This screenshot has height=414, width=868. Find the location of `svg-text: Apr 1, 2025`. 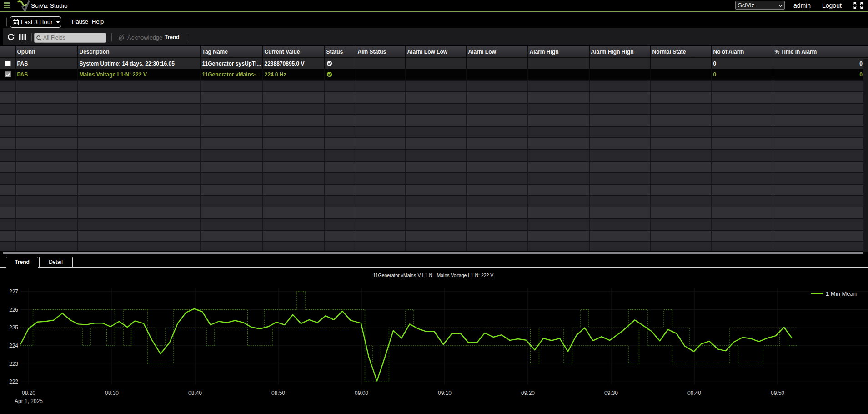

svg-text: Apr 1, 2025 is located at coordinates (29, 401).